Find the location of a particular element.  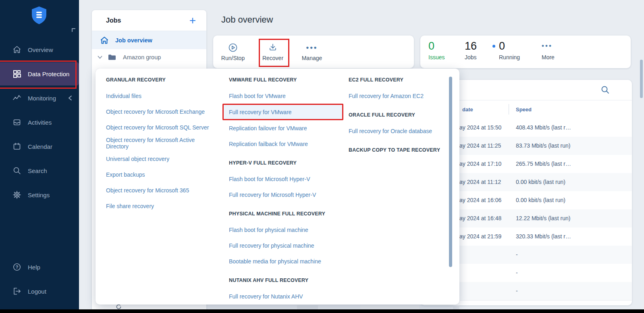

menu-item-full-recovery-vmware: Full recovery for VMware is located at coordinates (283, 112).